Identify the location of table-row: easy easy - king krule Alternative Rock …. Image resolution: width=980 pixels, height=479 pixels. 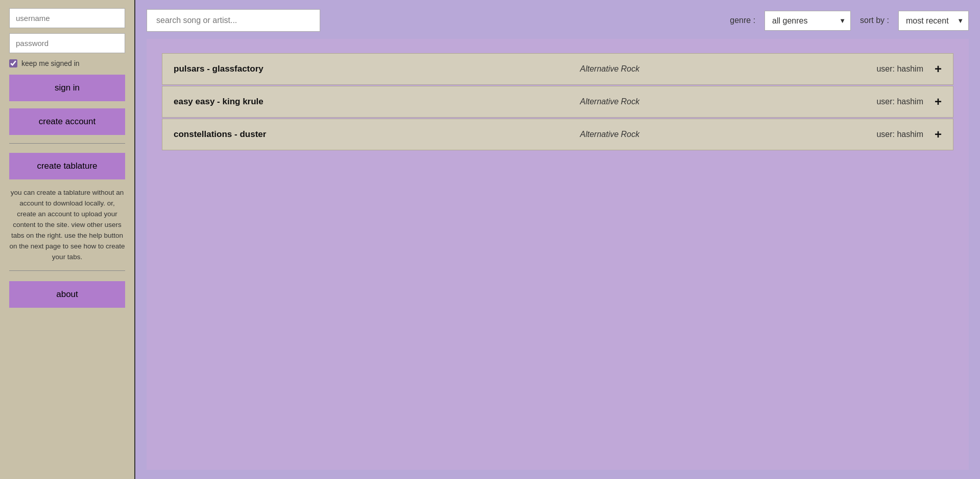
(558, 102).